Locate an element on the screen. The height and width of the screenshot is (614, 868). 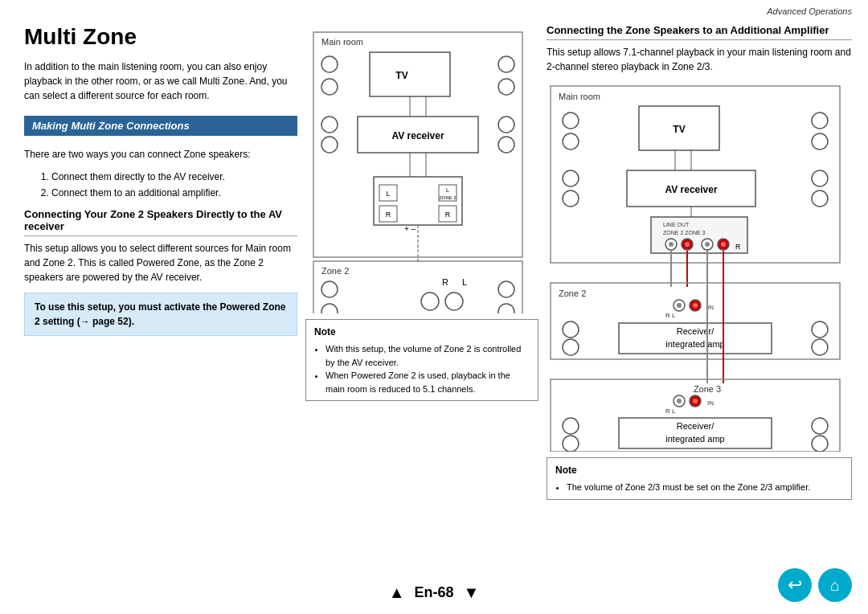
page-number: En-68 is located at coordinates (434, 593).